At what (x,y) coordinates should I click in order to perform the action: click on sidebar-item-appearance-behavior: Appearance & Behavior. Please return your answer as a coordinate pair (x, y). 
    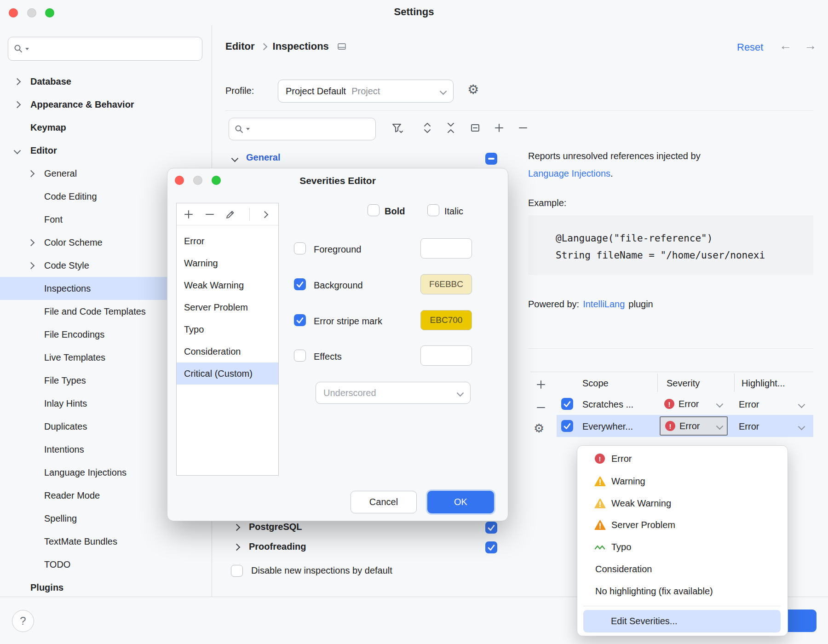
    Looking at the image, I should click on (106, 104).